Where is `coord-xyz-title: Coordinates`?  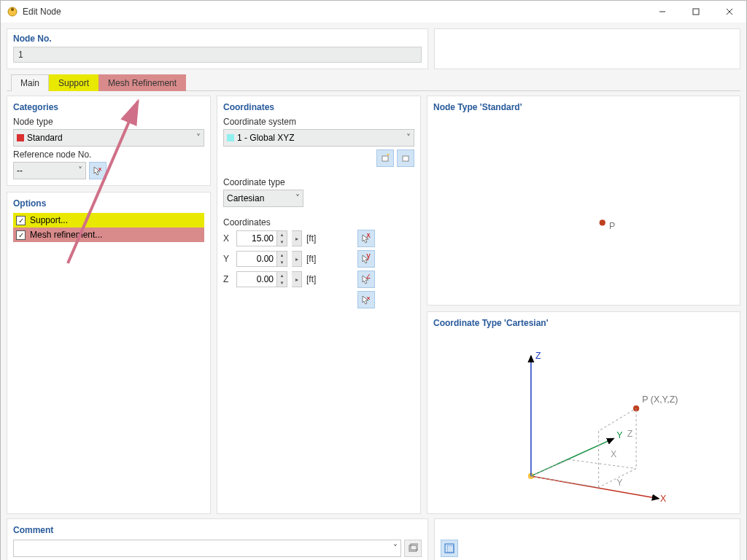 coord-xyz-title: Coordinates is located at coordinates (319, 222).